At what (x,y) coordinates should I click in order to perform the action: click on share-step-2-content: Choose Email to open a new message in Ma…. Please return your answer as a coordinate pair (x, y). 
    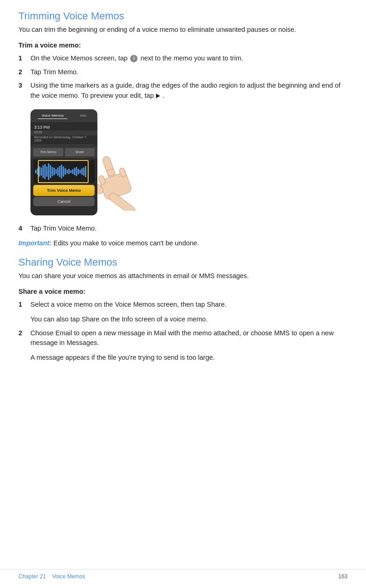
    Looking at the image, I should click on (189, 339).